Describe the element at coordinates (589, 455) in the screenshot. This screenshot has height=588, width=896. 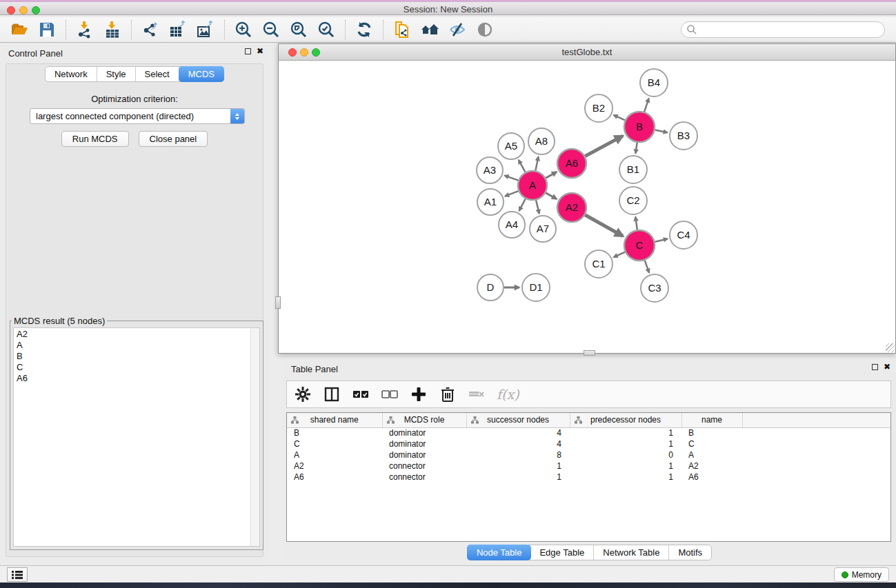
I see `table-row: Adominator80A` at that location.